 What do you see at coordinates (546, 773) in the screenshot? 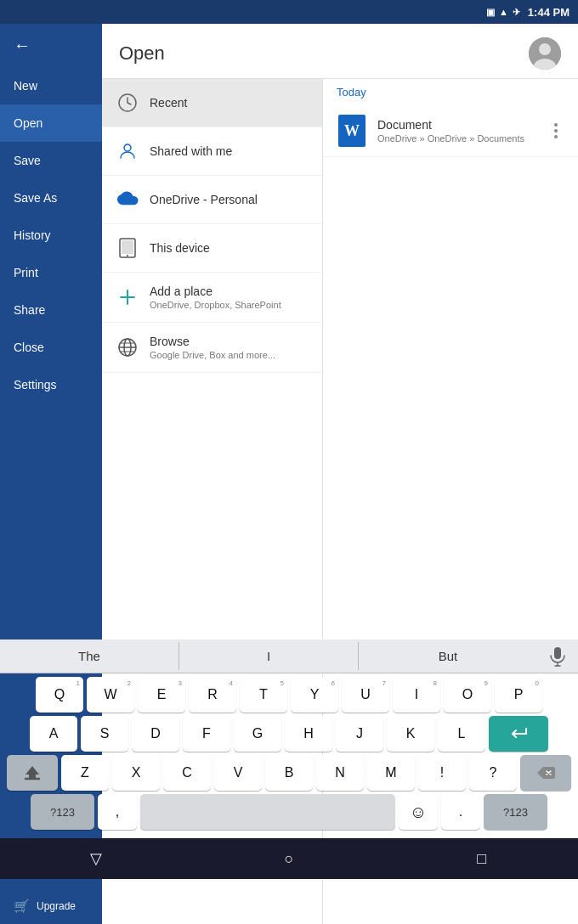
I see `key-backspace` at bounding box center [546, 773].